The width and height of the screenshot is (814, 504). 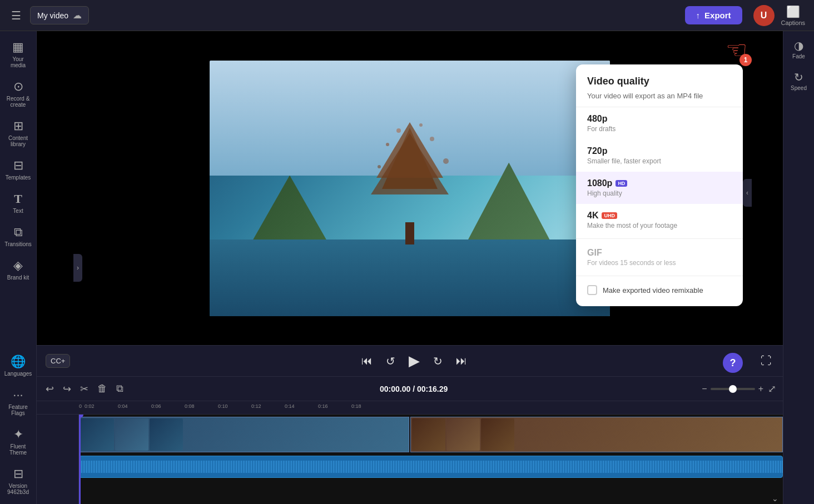 What do you see at coordinates (659, 151) in the screenshot?
I see `quality-name-720p: 720p` at bounding box center [659, 151].